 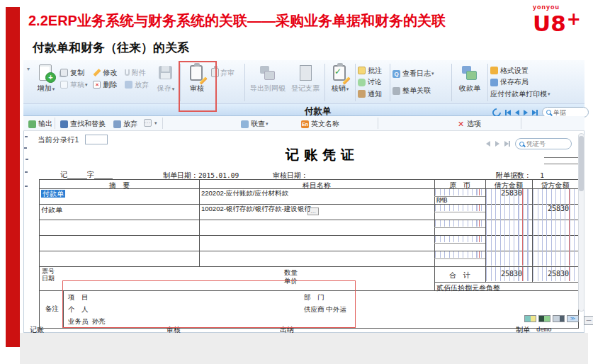 I want to click on scrollbar-thumb, so click(x=581, y=164).